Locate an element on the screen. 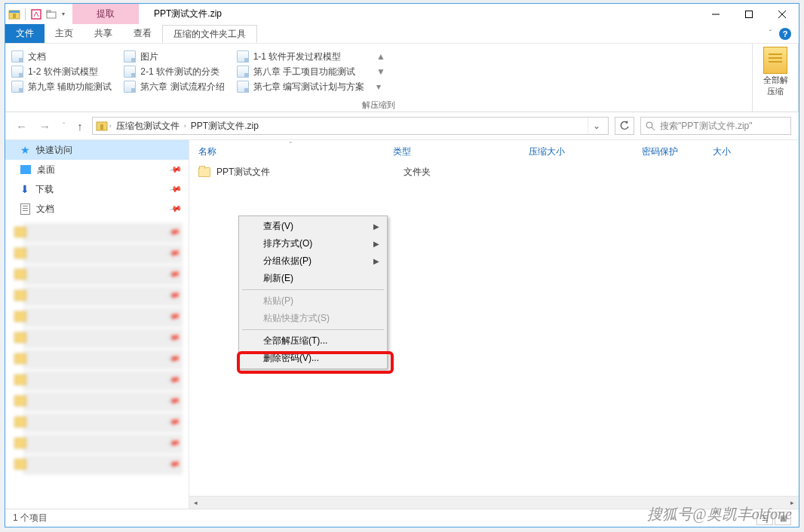  sidebar-quick-access: ★快速访问 is located at coordinates (97, 150).